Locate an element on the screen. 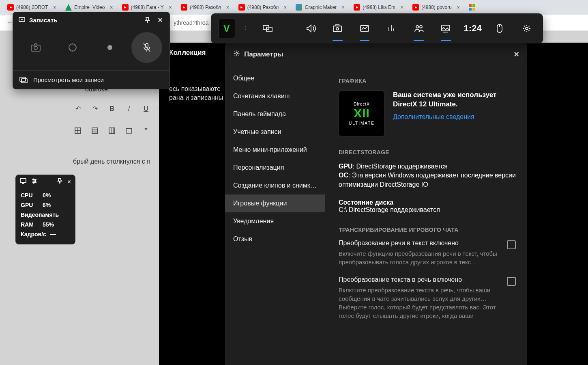  performance-widget: × CPU0% GPU6% Видеопамять RAM55% Кадров/… is located at coordinates (45, 209).